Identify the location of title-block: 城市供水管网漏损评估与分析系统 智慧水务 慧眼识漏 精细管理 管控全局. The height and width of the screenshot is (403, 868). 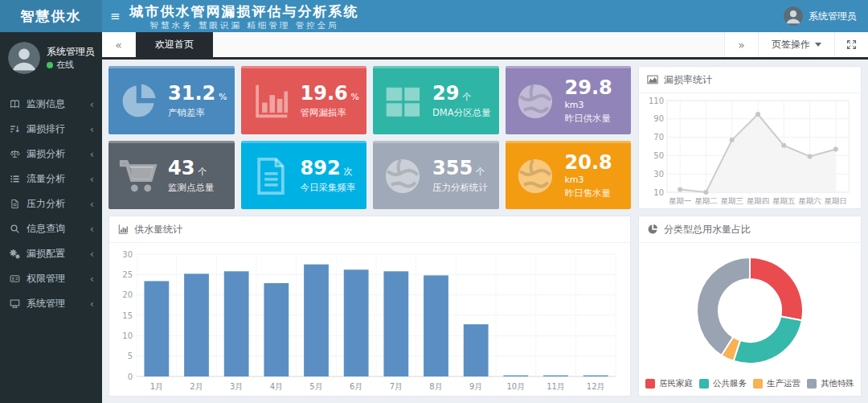
(244, 17).